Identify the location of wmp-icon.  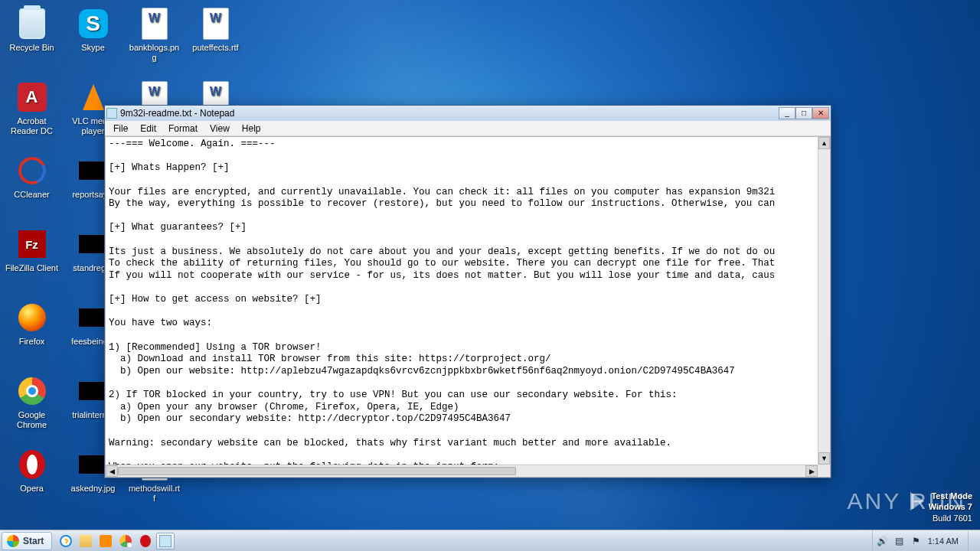
(106, 541).